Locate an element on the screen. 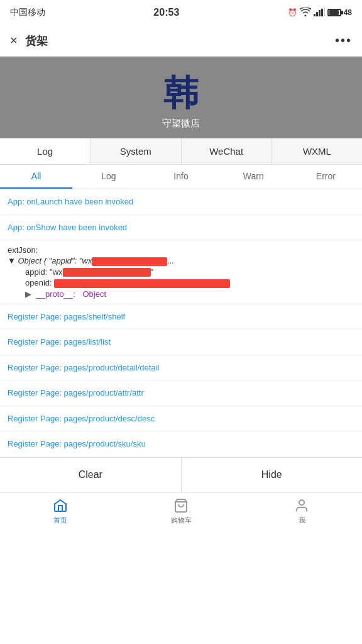 The width and height of the screenshot is (362, 644). tab-wxml: WXML is located at coordinates (317, 151).